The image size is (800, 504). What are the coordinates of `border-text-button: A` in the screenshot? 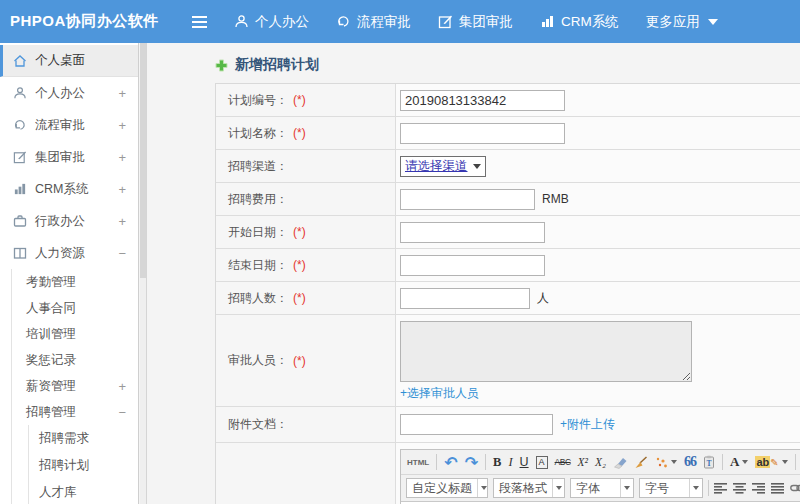 It's located at (542, 462).